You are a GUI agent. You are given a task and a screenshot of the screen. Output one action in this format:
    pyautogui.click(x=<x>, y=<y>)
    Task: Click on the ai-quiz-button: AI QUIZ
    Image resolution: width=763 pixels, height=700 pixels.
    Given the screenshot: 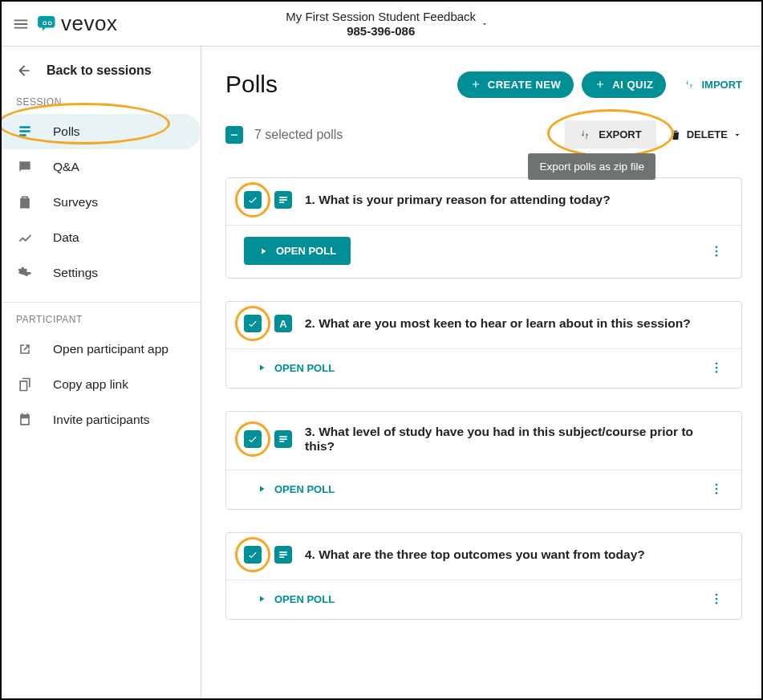 What is the action you would take?
    pyautogui.click(x=624, y=85)
    